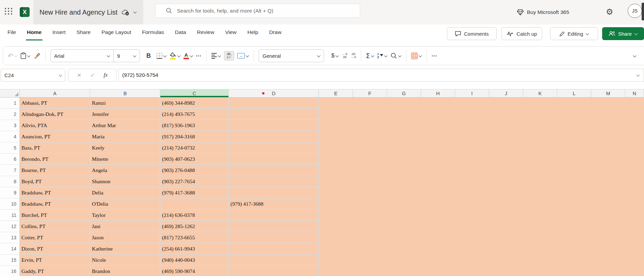 Image resolution: width=644 pixels, height=276 pixels. Describe the element at coordinates (274, 148) in the screenshot. I see `cell-D5` at that location.